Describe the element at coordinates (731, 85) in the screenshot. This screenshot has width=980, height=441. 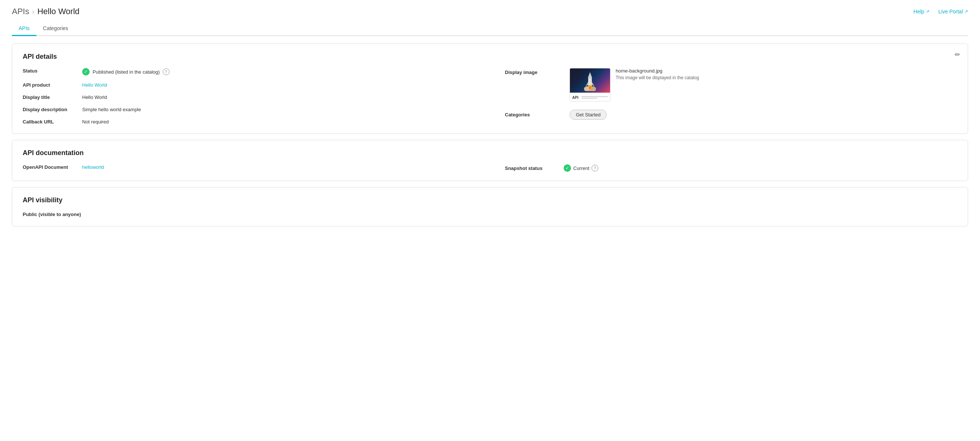
I see `display-image-section: Display image` at that location.